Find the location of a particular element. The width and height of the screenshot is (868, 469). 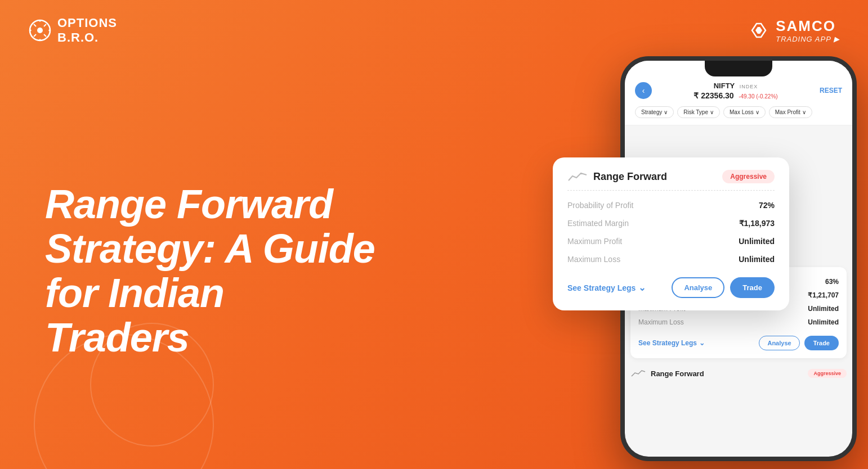

floating-analyse-button: Analyse is located at coordinates (698, 288).